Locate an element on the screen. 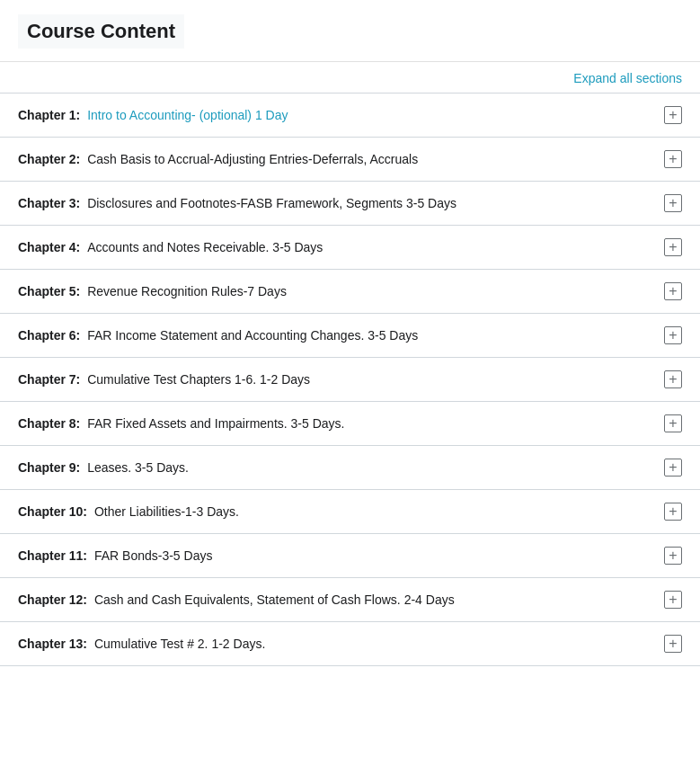 This screenshot has width=700, height=766. chapter-number: Chapter 1: is located at coordinates (50, 115).